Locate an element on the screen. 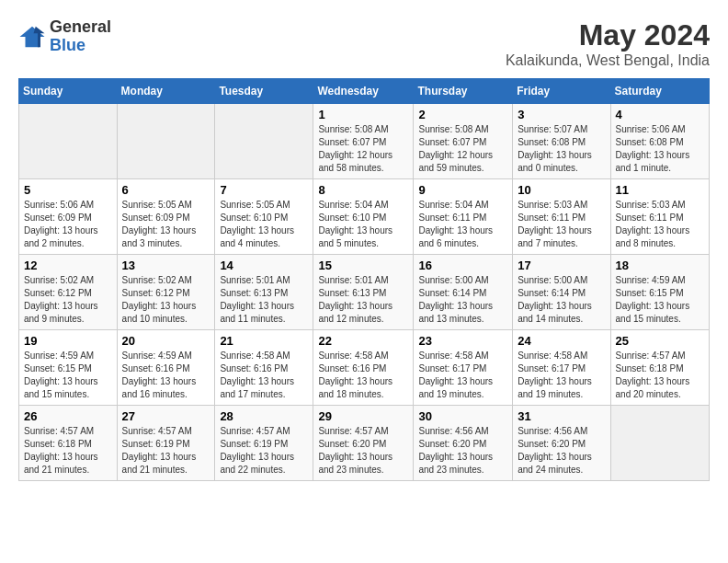 The width and height of the screenshot is (728, 563). logo-blue-text: Blue is located at coordinates (81, 46).